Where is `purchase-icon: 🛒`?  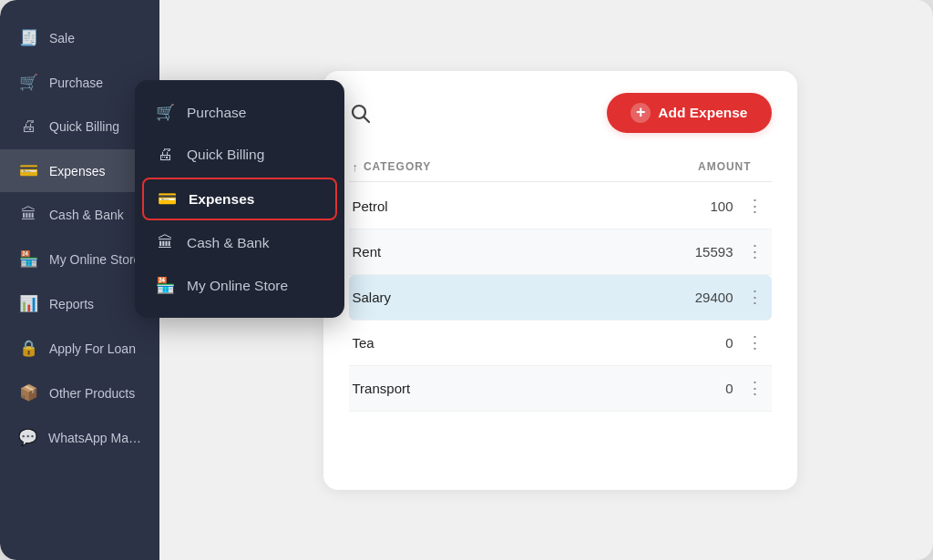 purchase-icon: 🛒 is located at coordinates (28, 82).